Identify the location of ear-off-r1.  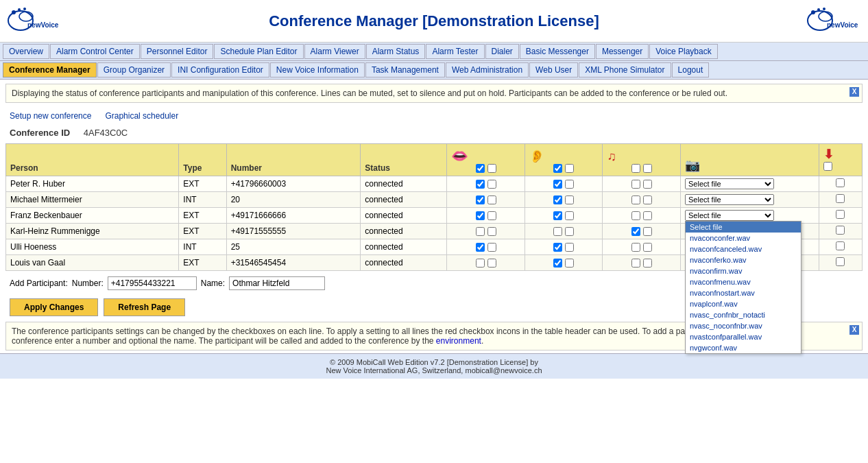
(569, 184).